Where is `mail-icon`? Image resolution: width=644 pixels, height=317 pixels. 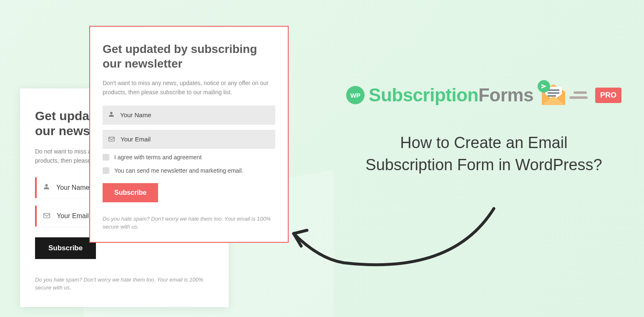
mail-icon is located at coordinates (553, 95).